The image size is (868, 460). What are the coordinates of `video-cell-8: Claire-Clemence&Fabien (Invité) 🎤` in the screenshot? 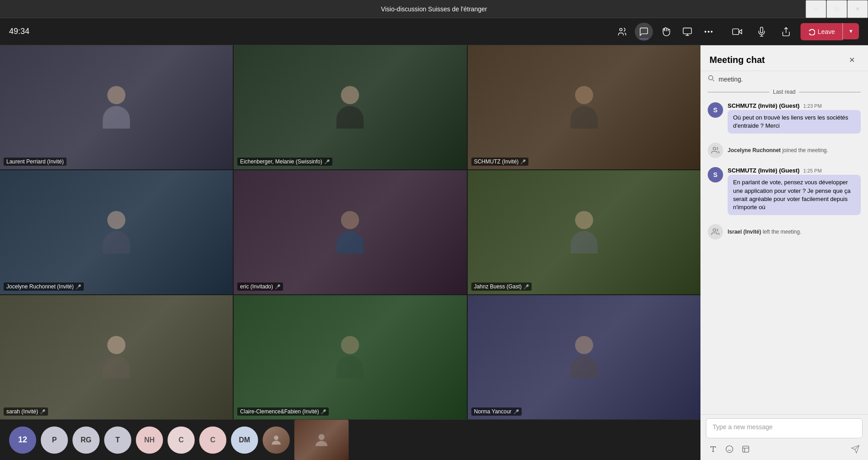 It's located at (350, 357).